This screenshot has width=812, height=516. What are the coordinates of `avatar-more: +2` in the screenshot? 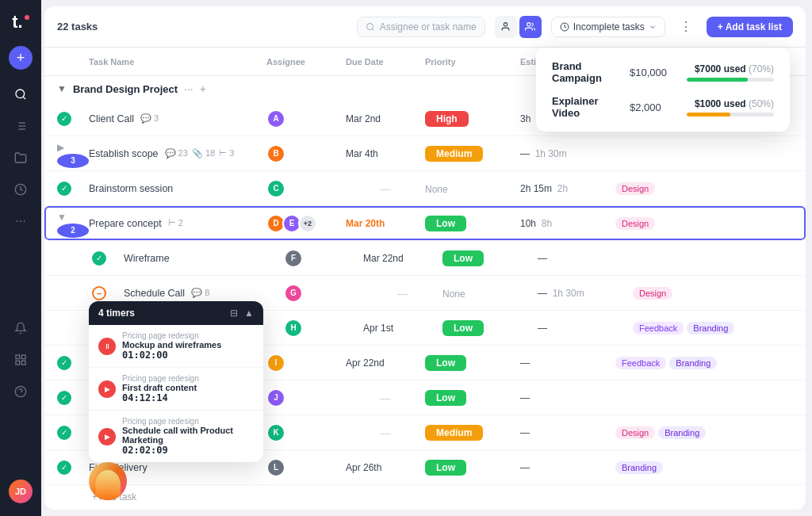 It's located at (308, 224).